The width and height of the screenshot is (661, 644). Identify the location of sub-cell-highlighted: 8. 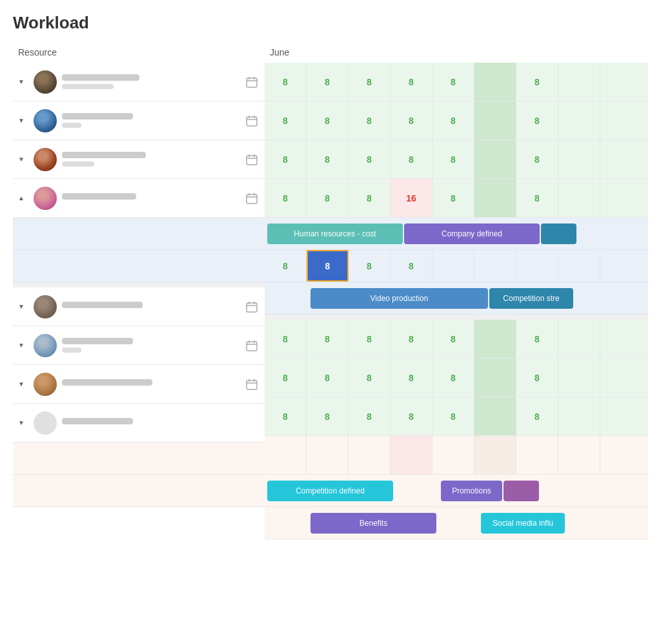
(328, 266).